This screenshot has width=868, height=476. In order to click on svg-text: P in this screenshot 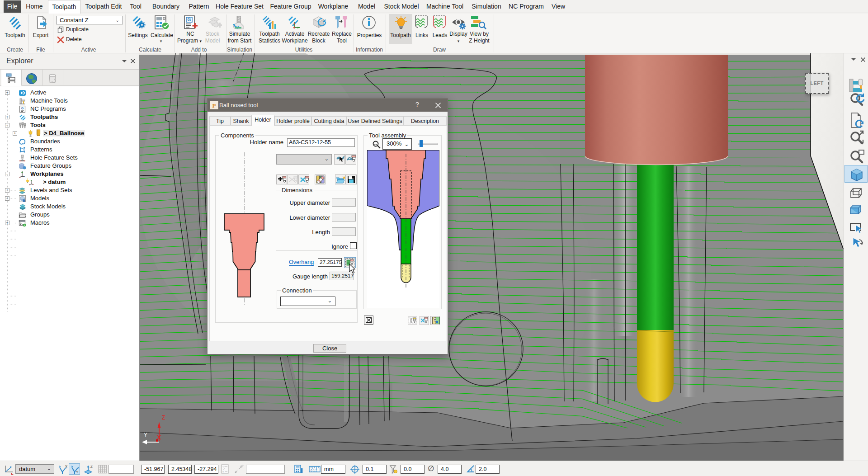, I will do `click(214, 106)`.